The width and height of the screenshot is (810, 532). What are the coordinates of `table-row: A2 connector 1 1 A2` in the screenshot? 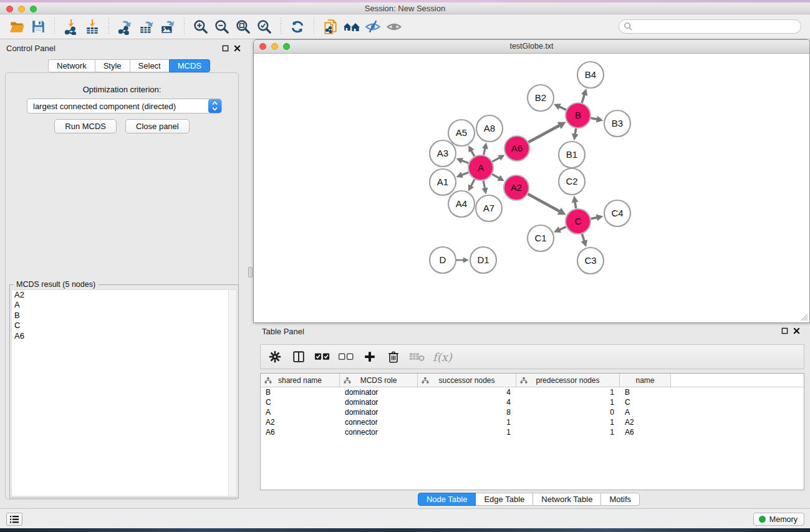 It's located at (533, 422).